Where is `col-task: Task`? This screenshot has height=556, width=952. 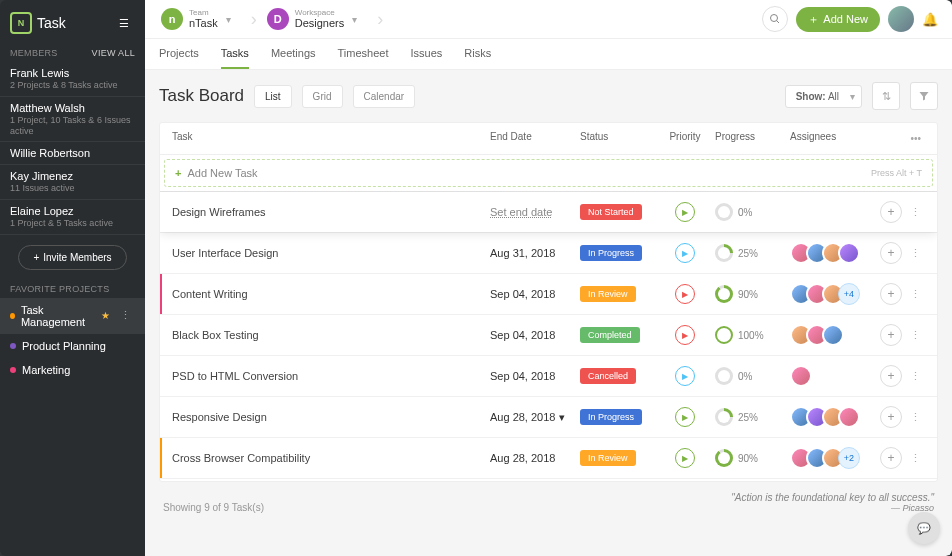 col-task: Task is located at coordinates (331, 138).